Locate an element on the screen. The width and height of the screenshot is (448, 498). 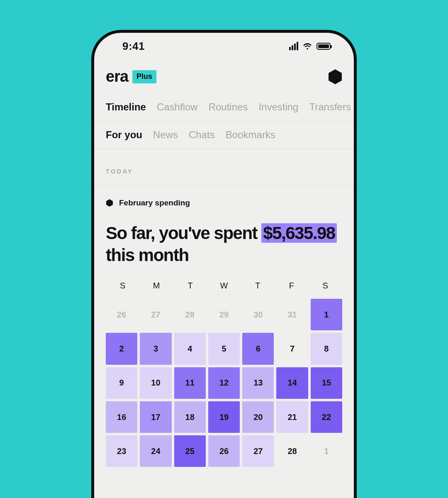
calendar-day: 18 is located at coordinates (190, 417).